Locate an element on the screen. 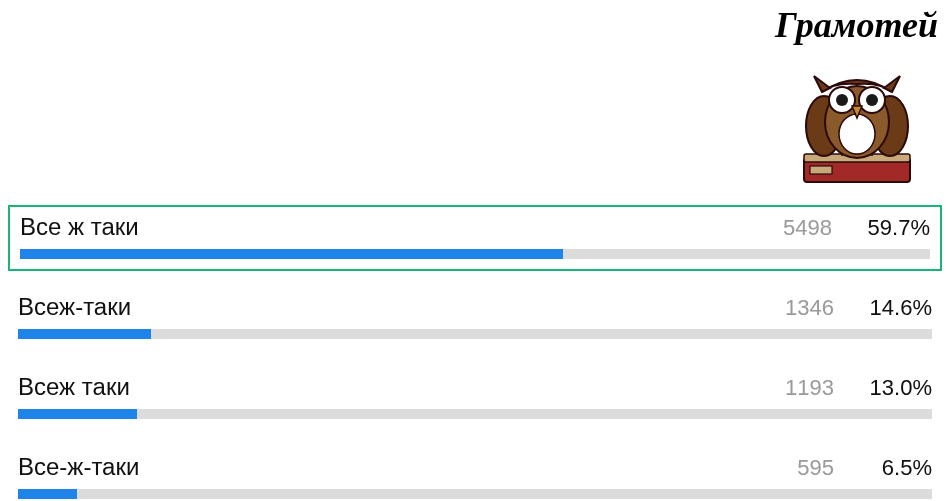 This screenshot has height=501, width=950. option-percent: 13.0% is located at coordinates (892, 388).